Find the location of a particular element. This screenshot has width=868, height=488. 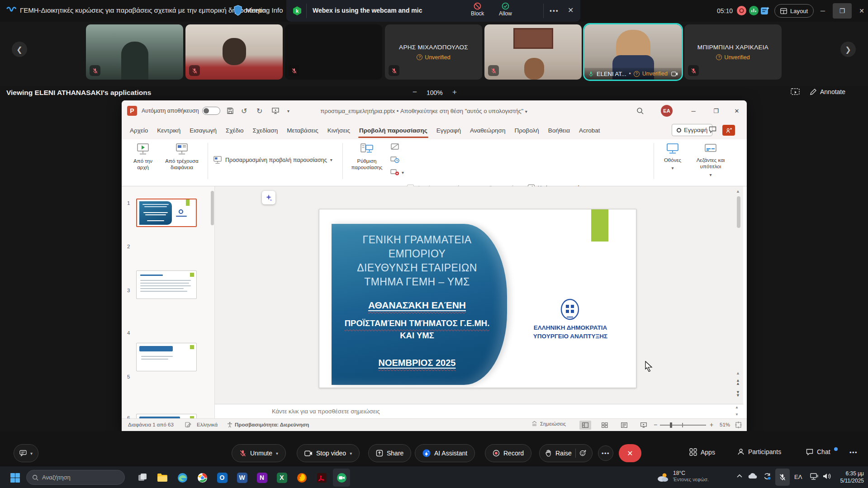

tab-acrobat: Acrobat is located at coordinates (590, 130).